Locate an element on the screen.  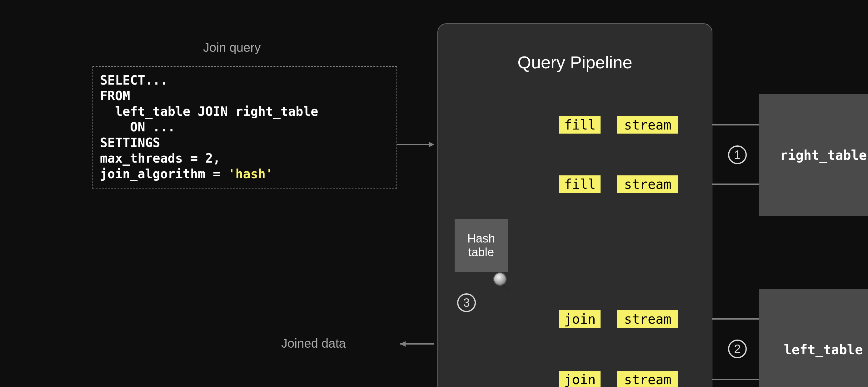
step-marker-1: 1 is located at coordinates (737, 155).